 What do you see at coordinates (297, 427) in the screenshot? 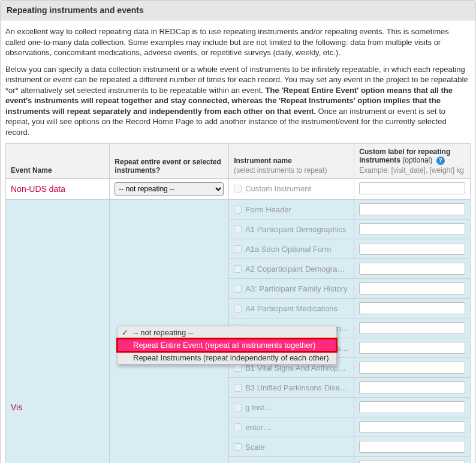
I see `instrument-label: entor…` at bounding box center [297, 427].